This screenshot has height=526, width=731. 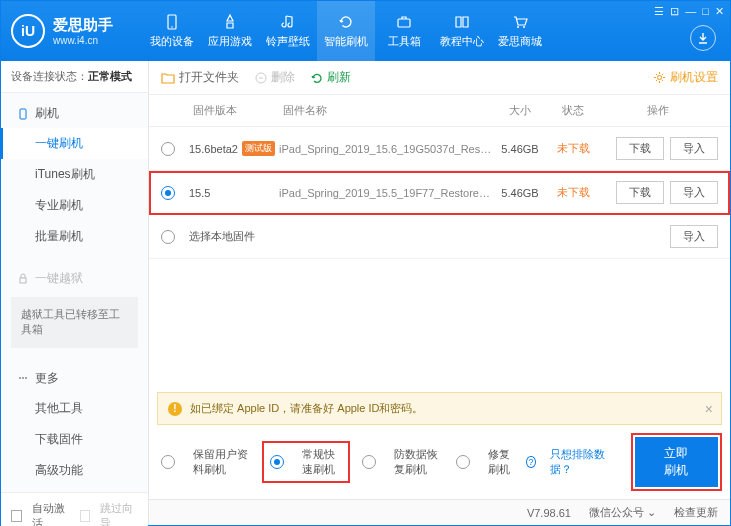 What do you see at coordinates (674, 12) in the screenshot?
I see `lock-icon: ⊡` at bounding box center [674, 12].